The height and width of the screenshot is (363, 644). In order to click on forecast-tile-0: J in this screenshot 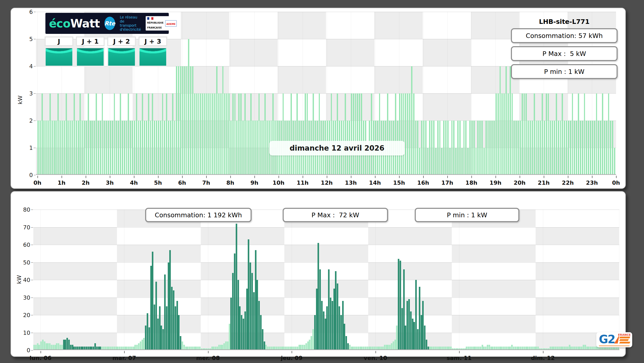, I will do `click(59, 52)`.